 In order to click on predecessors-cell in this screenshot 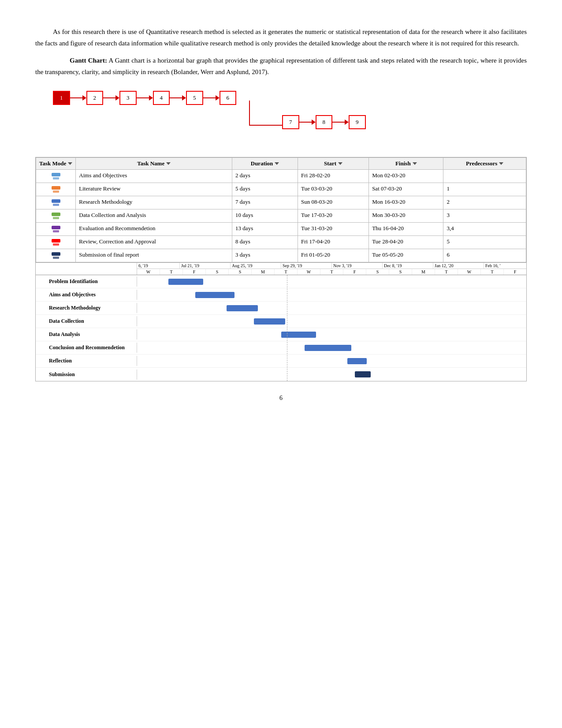, I will do `click(485, 176)`.